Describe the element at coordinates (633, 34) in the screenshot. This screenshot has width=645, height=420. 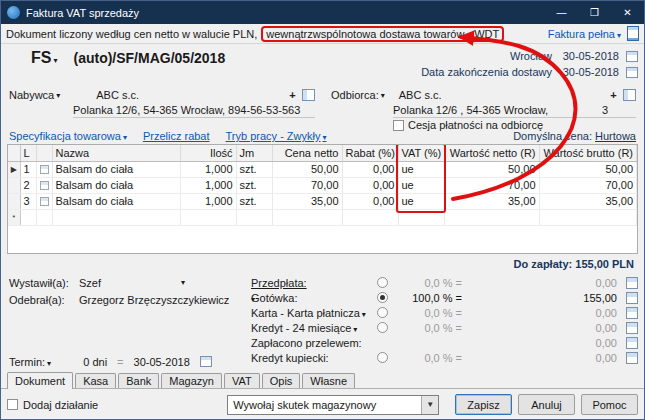
I see `document-icon` at that location.